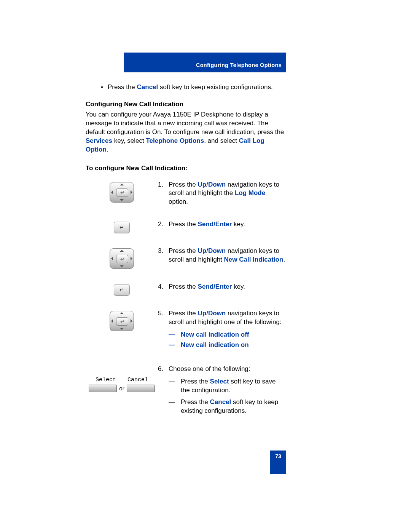 This screenshot has height=532, width=411. Describe the element at coordinates (163, 391) in the screenshot. I see `step-number: 6.` at that location.